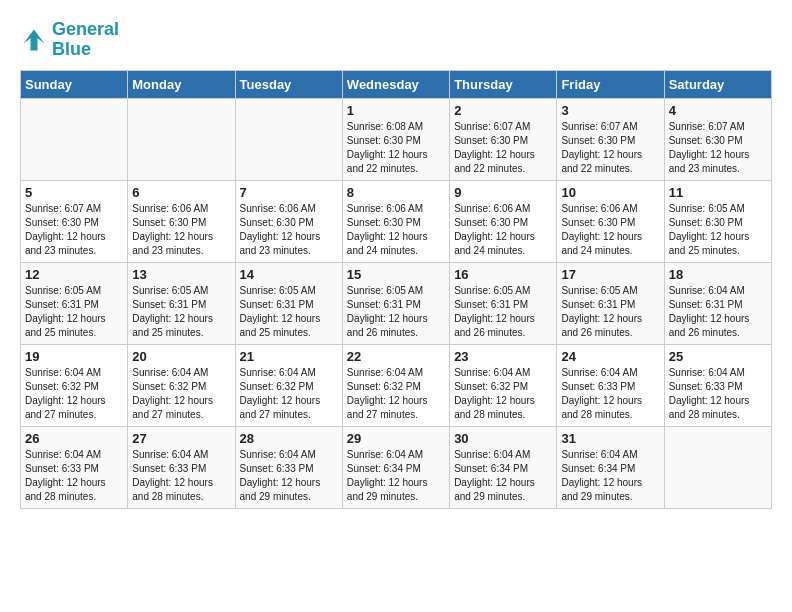  Describe the element at coordinates (396, 84) in the screenshot. I see `weekday-header-row: SundayMondayTuesdayWednesdayThursdayFrid…` at that location.